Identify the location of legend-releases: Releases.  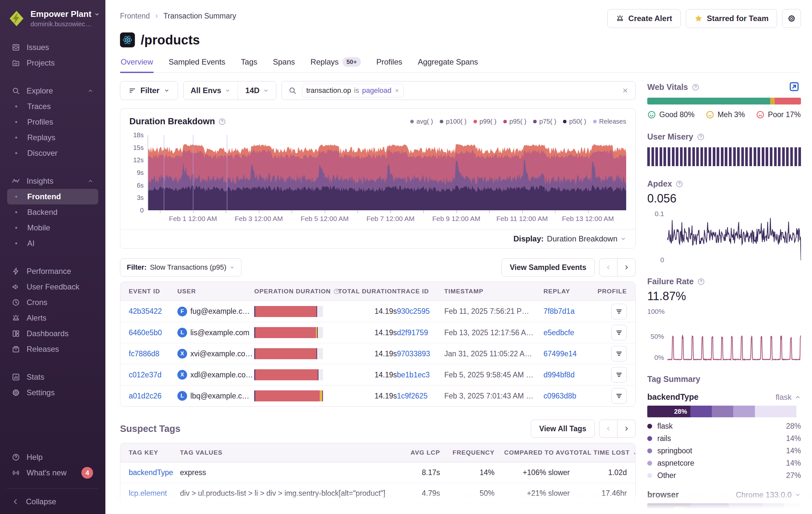
(610, 121).